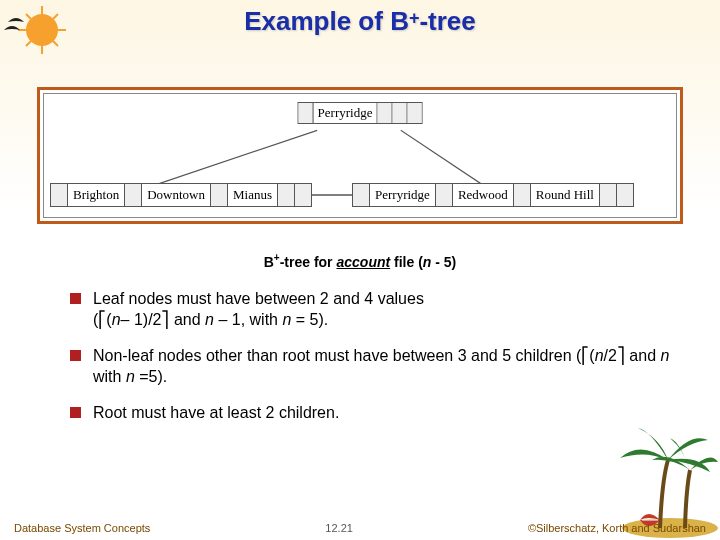  What do you see at coordinates (370, 310) in the screenshot?
I see `bullet-item: Leaf nodes must have between 2 and 4 val…` at bounding box center [370, 310].